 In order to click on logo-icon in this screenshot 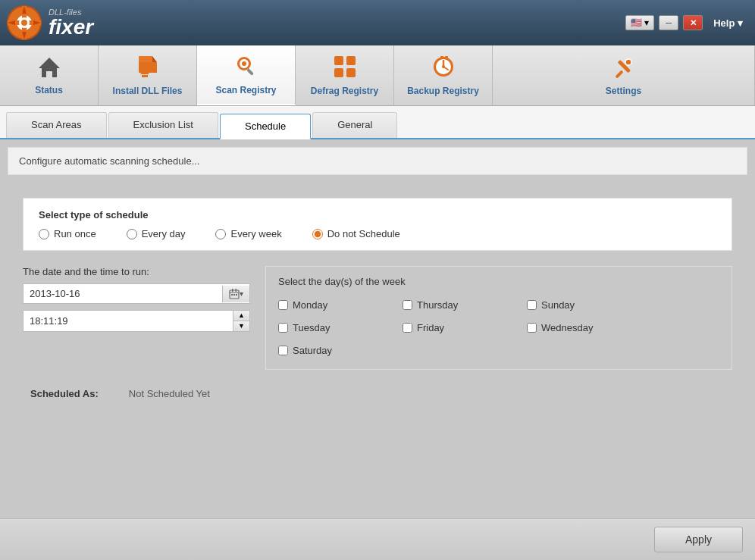, I will do `click(24, 23)`.